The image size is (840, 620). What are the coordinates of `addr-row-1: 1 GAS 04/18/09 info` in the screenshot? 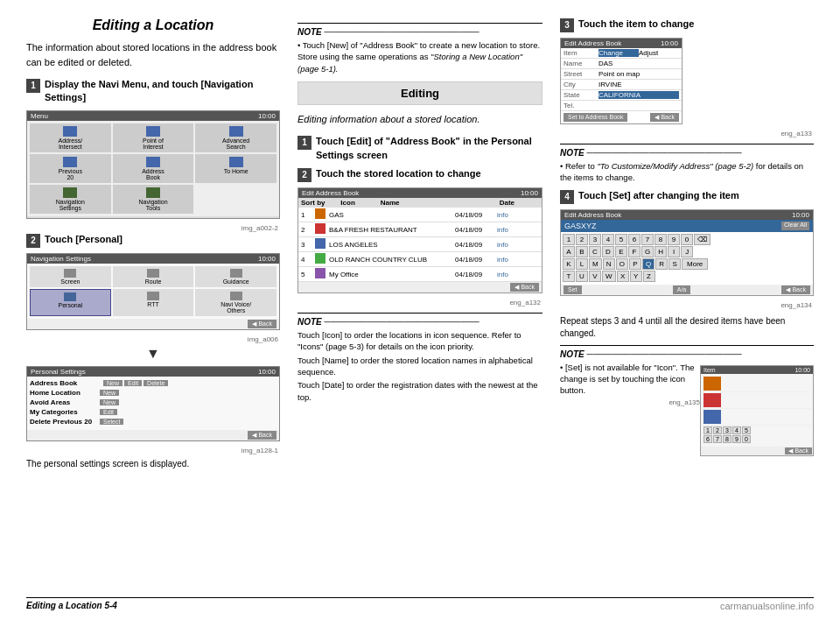 It's located at (420, 215).